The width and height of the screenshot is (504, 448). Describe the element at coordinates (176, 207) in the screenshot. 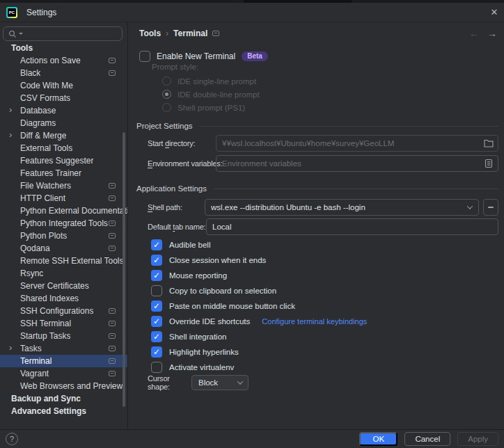

I see `shell-path-label: Shell path:` at that location.